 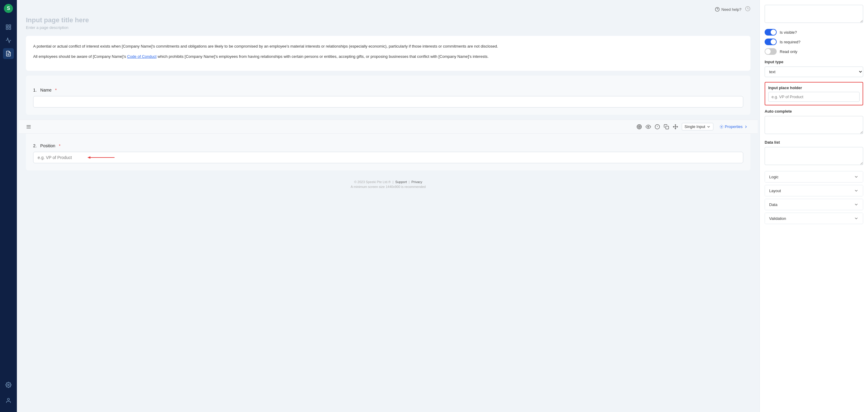 What do you see at coordinates (388, 52) in the screenshot?
I see `policy-text: A potential or actual conflict of intere…` at bounding box center [388, 52].